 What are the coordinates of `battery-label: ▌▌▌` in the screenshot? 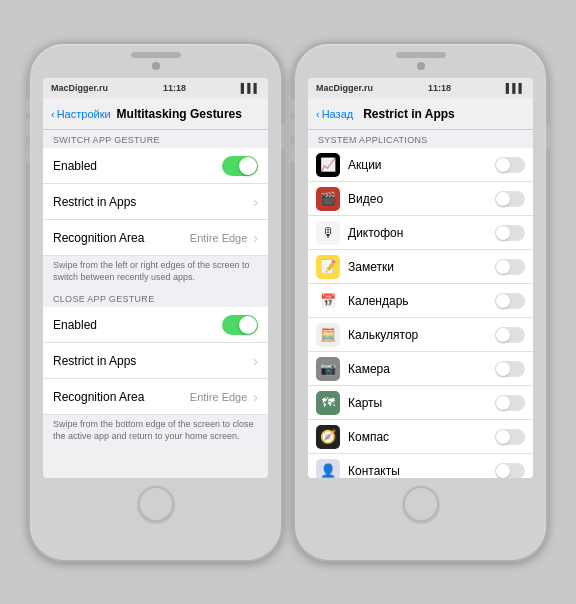 It's located at (250, 88).